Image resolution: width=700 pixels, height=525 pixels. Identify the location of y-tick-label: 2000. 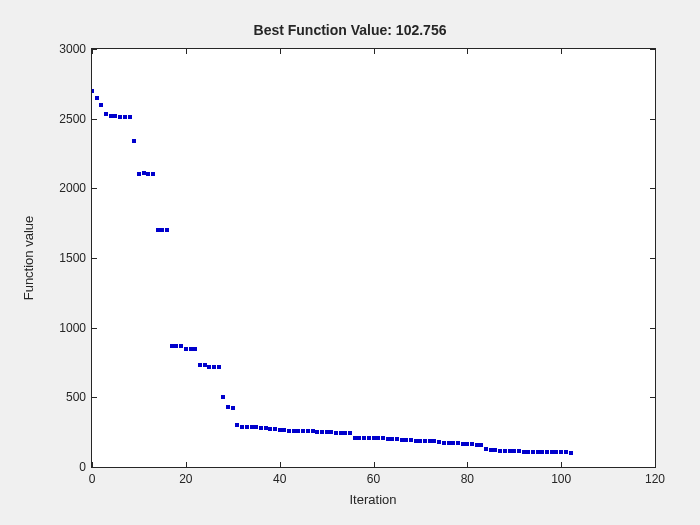
(56, 188).